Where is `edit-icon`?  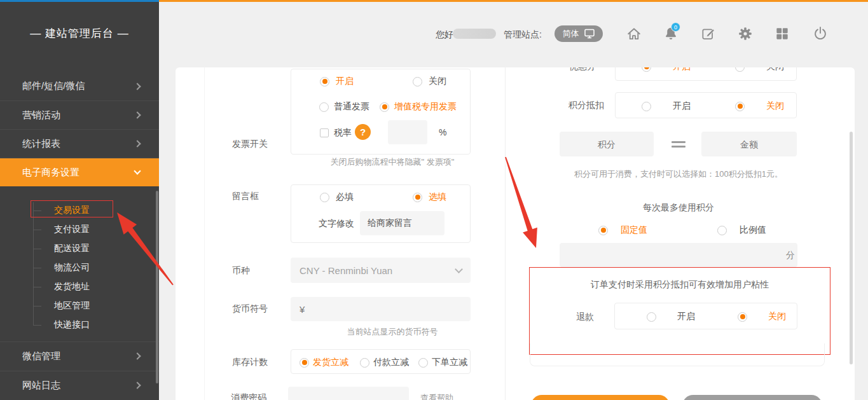
edit-icon is located at coordinates (708, 34).